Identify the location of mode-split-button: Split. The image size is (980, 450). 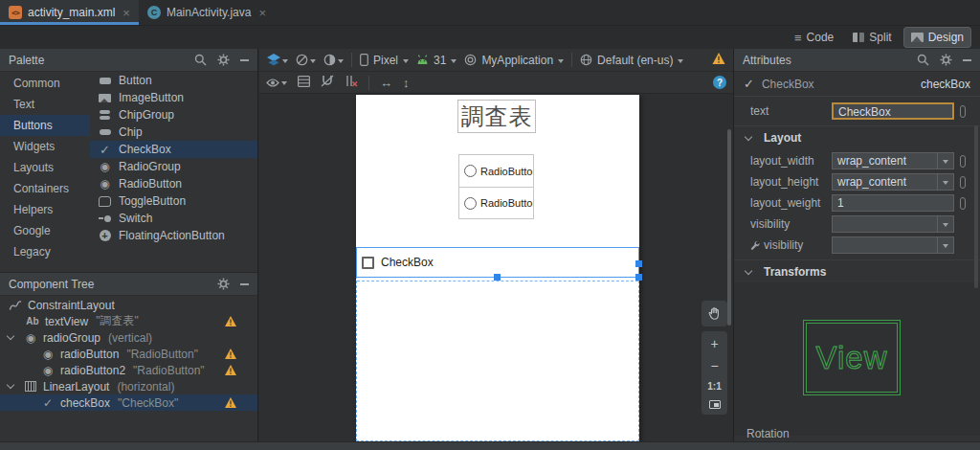
(872, 37).